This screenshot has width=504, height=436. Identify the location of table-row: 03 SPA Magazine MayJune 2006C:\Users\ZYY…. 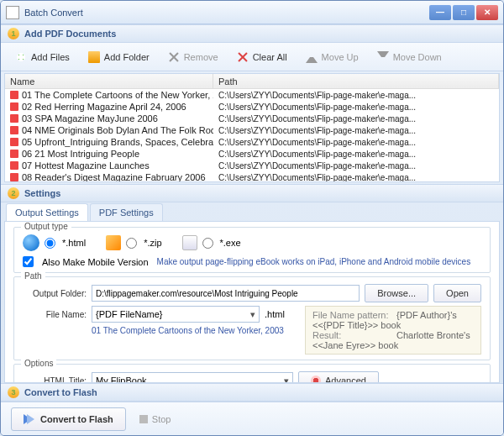
(252, 118).